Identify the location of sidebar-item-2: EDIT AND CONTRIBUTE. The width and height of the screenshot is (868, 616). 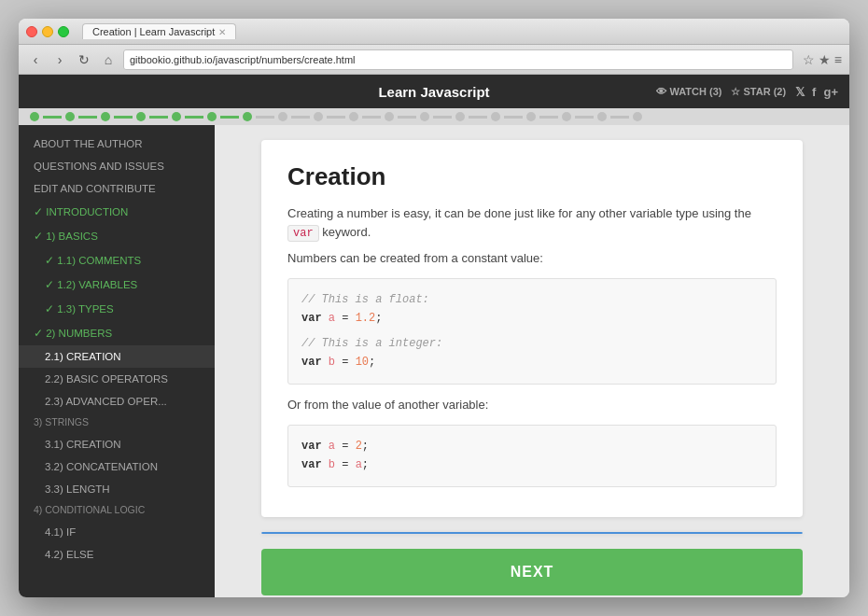
(117, 189).